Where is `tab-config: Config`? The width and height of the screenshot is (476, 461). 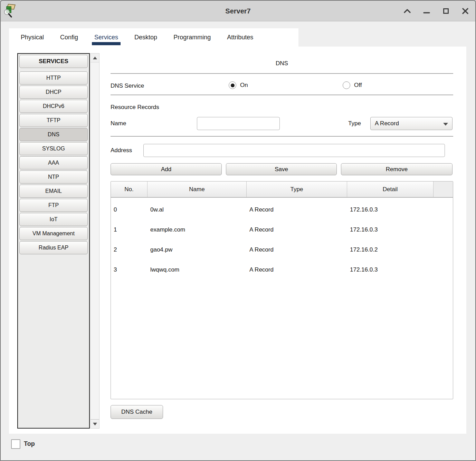 tab-config: Config is located at coordinates (69, 37).